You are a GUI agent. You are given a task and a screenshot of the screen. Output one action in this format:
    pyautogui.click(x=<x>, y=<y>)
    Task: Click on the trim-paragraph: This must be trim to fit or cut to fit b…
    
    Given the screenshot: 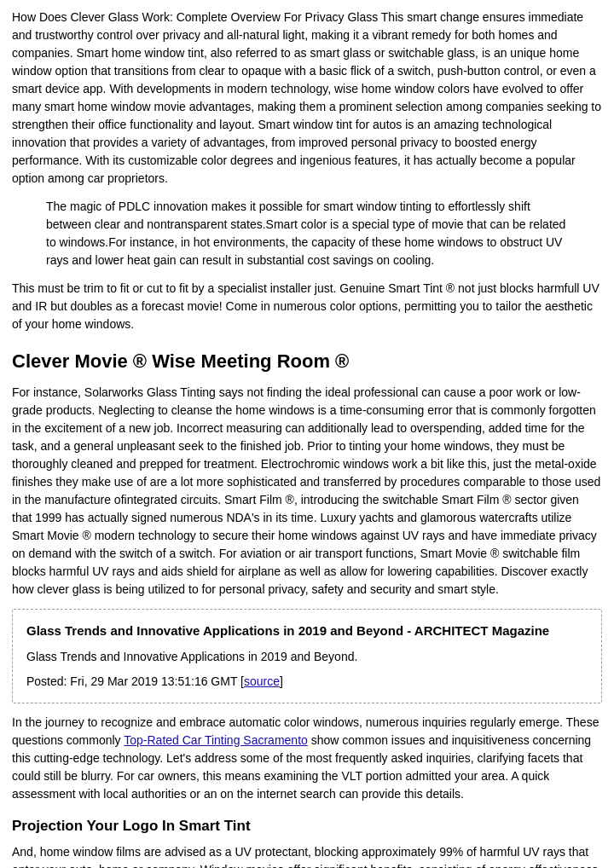 What is the action you would take?
    pyautogui.click(x=307, y=307)
    